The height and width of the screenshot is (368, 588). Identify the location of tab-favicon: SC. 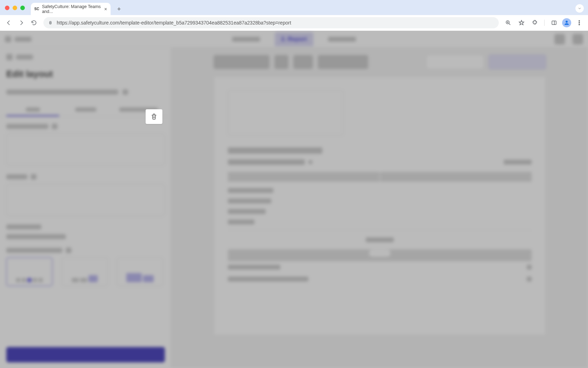
(37, 9).